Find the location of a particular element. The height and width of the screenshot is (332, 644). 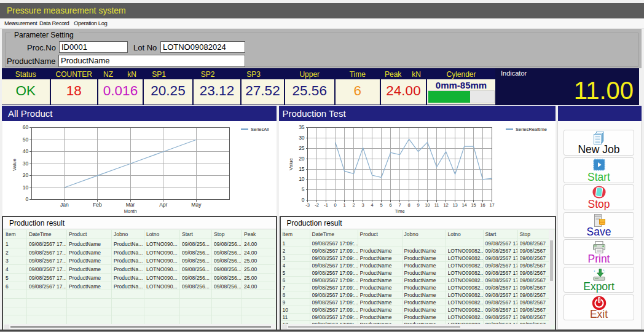

svg-text: 14 is located at coordinates (464, 205).